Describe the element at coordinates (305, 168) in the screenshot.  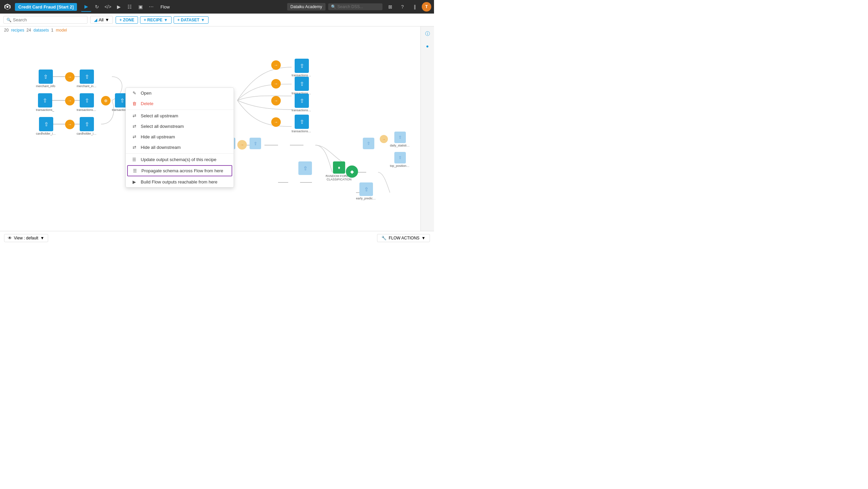
I see `transactions-prepared-node: ⇧` at that location.